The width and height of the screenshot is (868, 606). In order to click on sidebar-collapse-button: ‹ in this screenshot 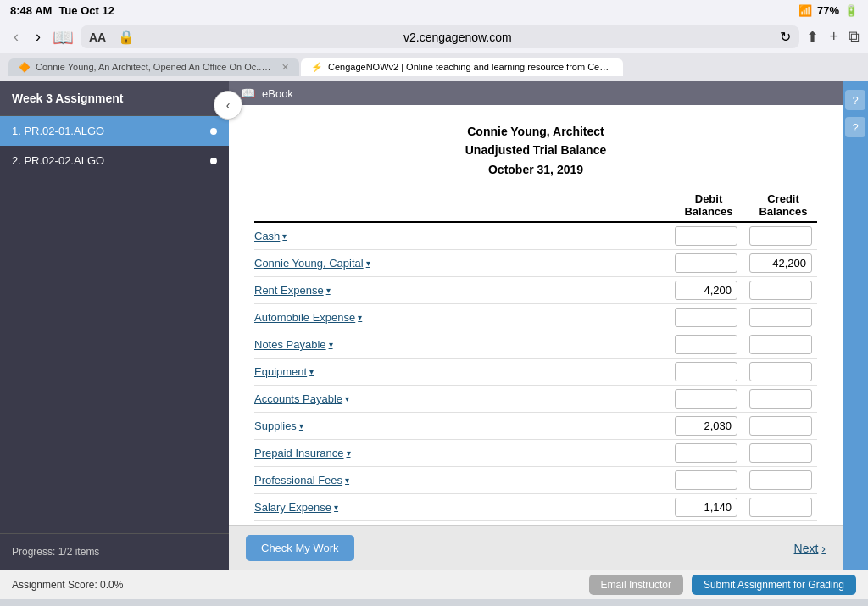, I will do `click(228, 105)`.